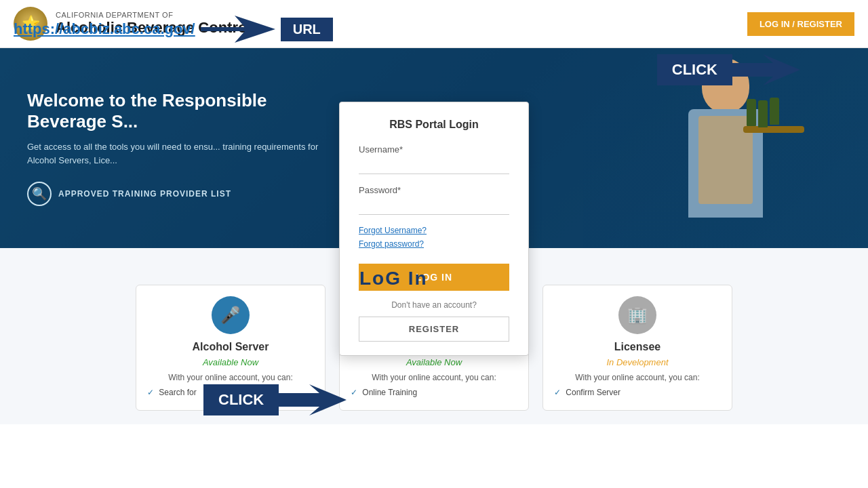  What do you see at coordinates (176, 111) in the screenshot?
I see `hero-title: Welcome to the Responsible Beverage S...` at bounding box center [176, 111].